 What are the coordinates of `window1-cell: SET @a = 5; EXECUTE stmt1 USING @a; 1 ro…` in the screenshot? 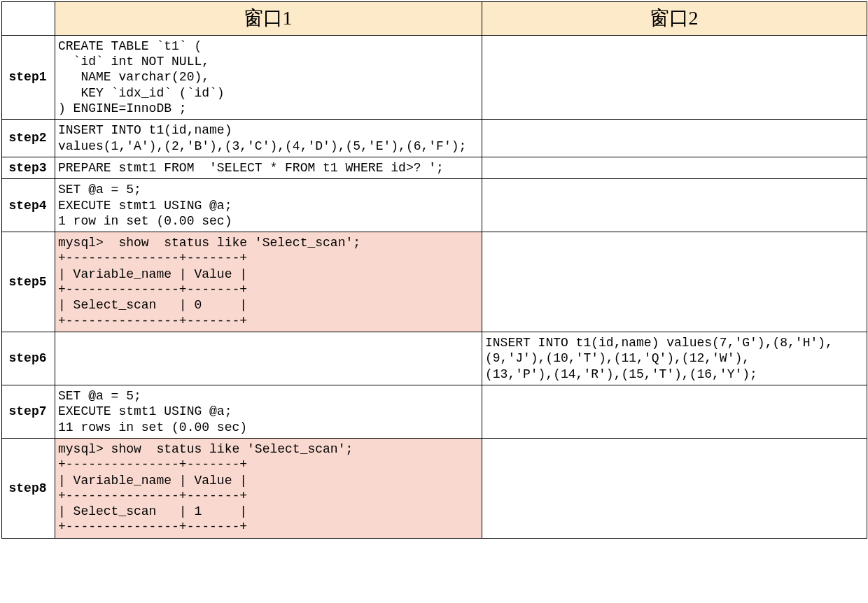 It's located at (269, 206).